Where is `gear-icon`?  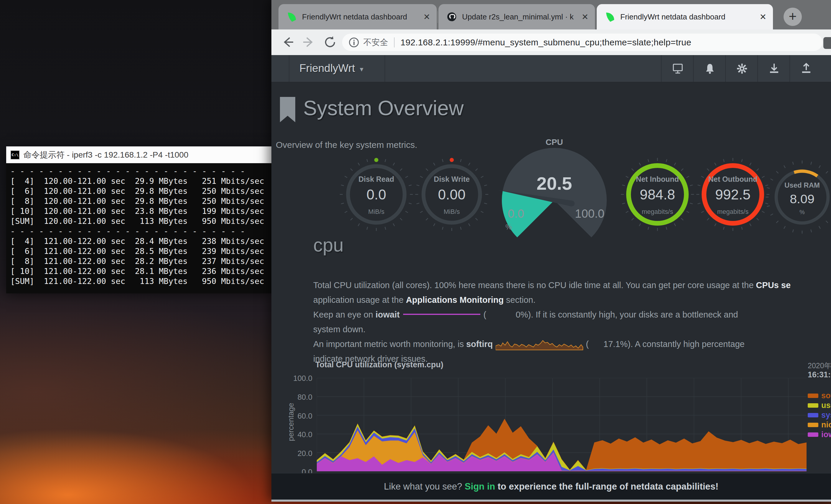 gear-icon is located at coordinates (742, 69).